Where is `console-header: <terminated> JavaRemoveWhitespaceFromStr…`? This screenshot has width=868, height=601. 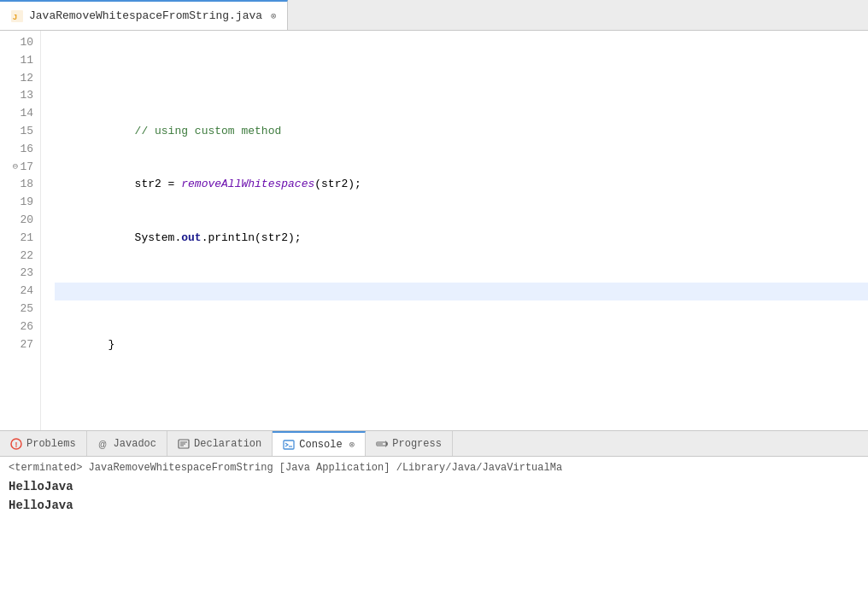
console-header: <terminated> JavaRemoveWhitespaceFromStr… is located at coordinates (434, 468).